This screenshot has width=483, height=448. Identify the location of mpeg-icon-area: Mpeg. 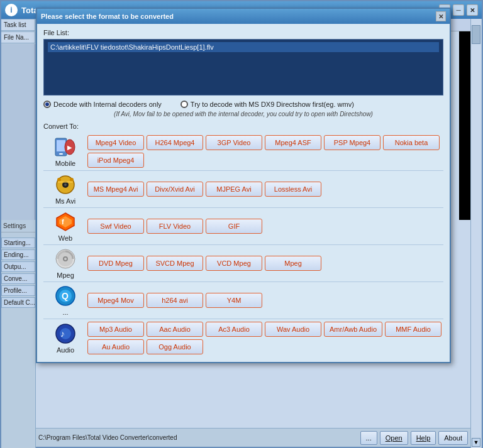
(65, 263).